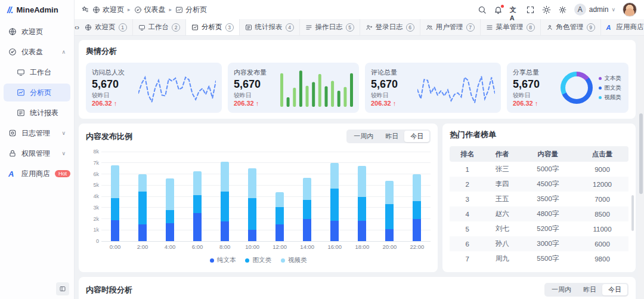  What do you see at coordinates (615, 290) in the screenshot?
I see `time-analysis-range-今日: 今日` at bounding box center [615, 290].